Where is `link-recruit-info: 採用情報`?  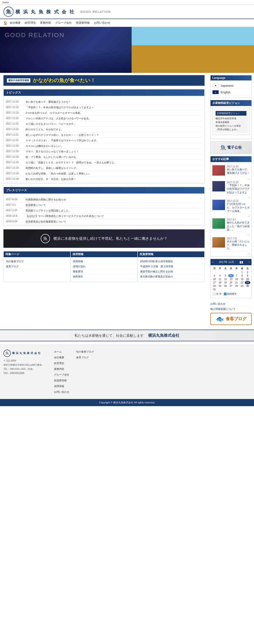
link-recruit-info: 採用情報 is located at coordinates (104, 262).